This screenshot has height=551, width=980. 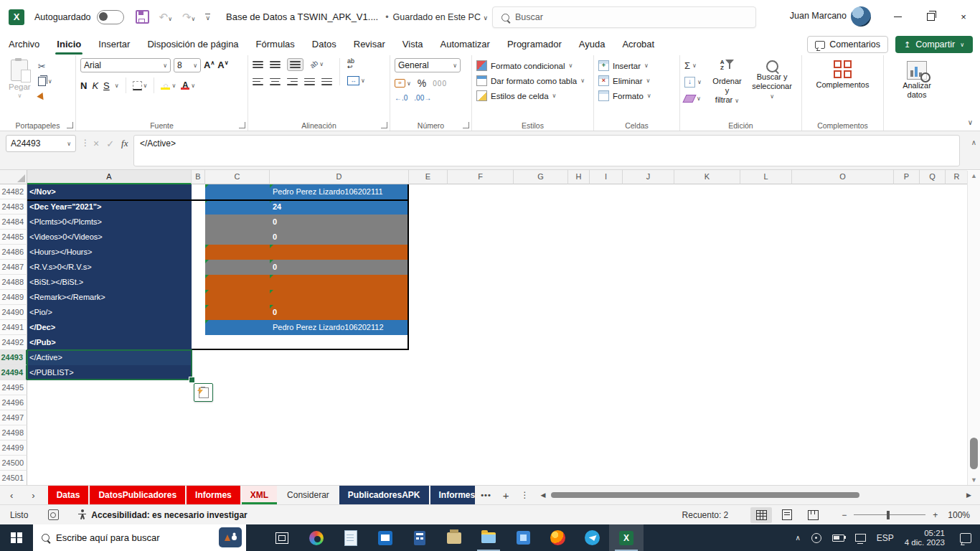 What do you see at coordinates (974, 328) in the screenshot?
I see `vertical-scrollbar: ▲ ▼` at bounding box center [974, 328].